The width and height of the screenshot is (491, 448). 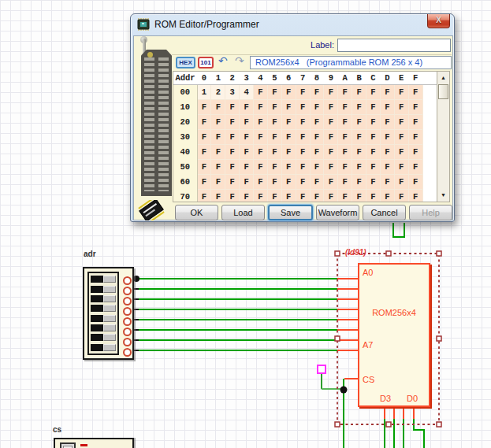 I want to click on rom-data-cell: 4, so click(x=247, y=93).